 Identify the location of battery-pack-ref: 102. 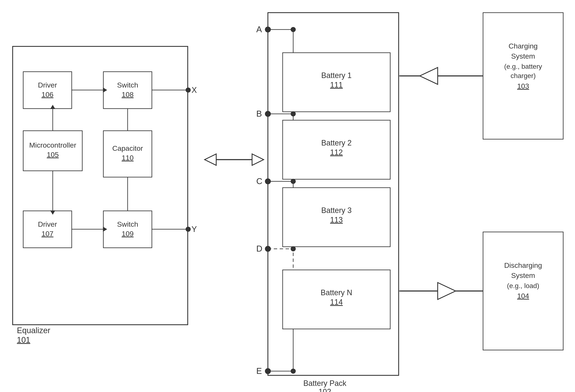
(325, 390).